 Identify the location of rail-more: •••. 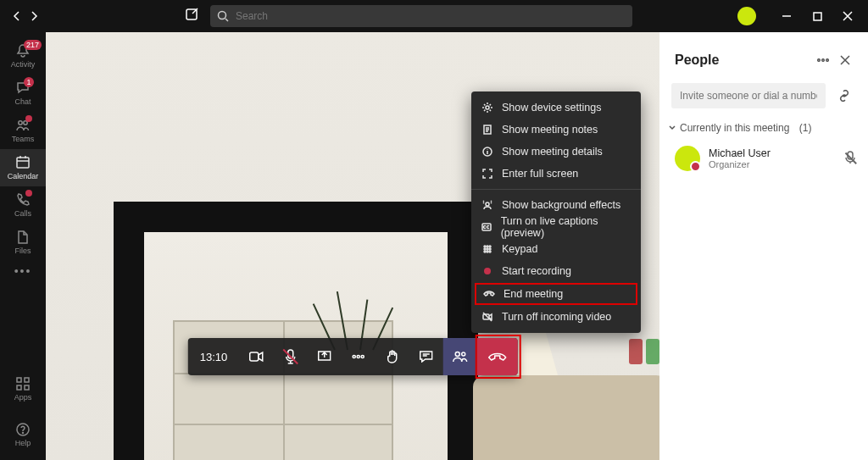
(24, 271).